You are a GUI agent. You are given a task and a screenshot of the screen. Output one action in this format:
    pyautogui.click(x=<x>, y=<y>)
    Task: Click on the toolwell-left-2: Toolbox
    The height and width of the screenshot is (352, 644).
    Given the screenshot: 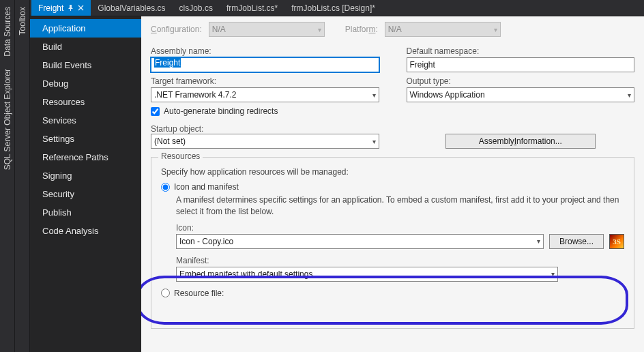 What is the action you would take?
    pyautogui.click(x=23, y=176)
    